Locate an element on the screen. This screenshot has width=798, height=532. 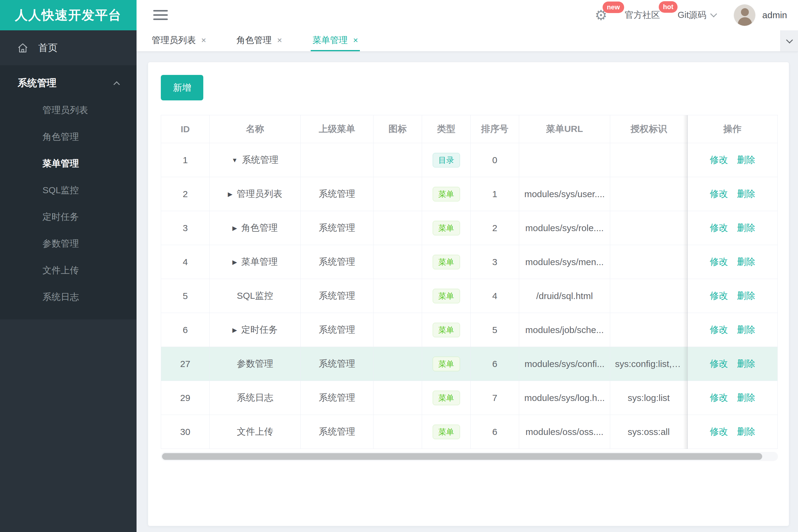
cell-menu-url: modules/oss/oss.... is located at coordinates (565, 432).